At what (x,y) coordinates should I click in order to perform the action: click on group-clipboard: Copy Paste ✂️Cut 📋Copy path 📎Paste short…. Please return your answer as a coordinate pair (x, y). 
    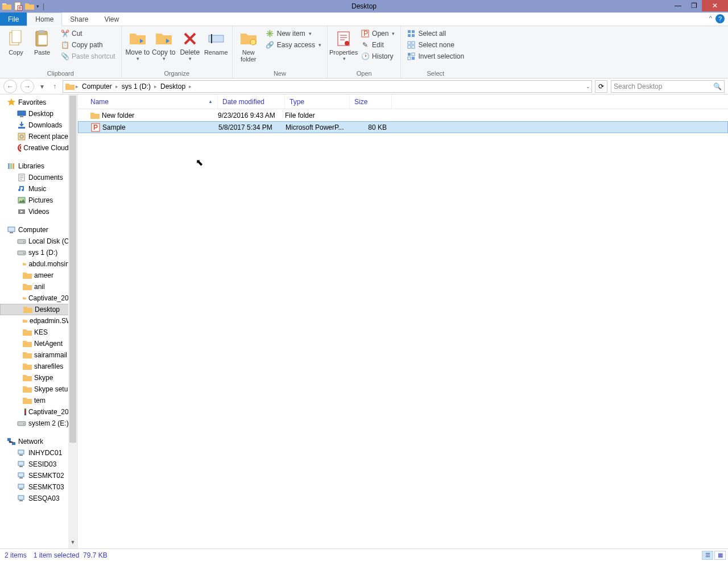
    Looking at the image, I should click on (61, 52).